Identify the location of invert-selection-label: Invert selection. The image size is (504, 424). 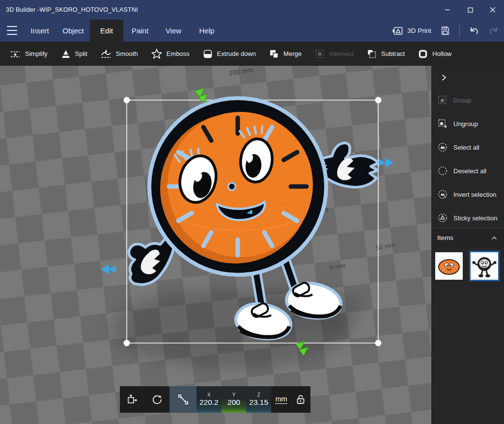
(475, 194).